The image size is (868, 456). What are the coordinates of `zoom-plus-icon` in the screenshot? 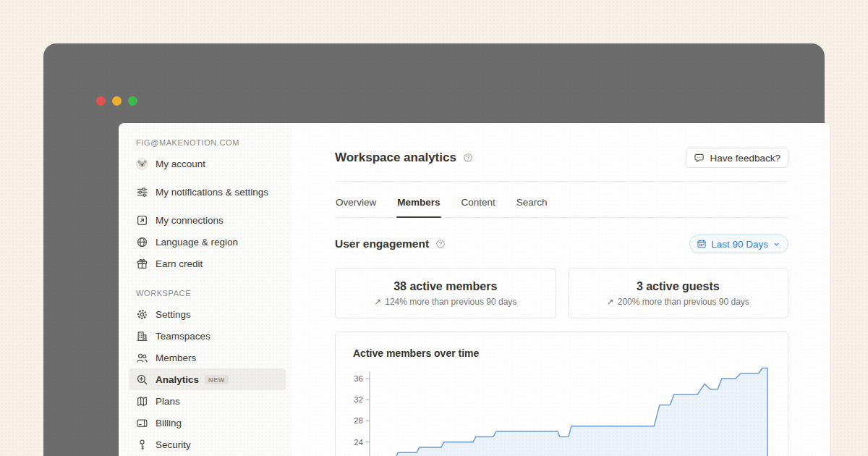 It's located at (142, 379).